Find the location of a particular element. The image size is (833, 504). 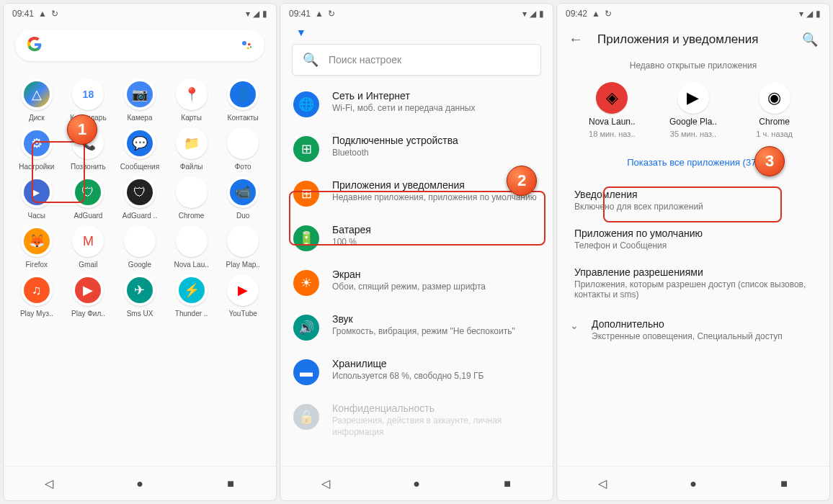

setting-sub: Разрешения, действия в аккаунте, личная … is located at coordinates (436, 426).